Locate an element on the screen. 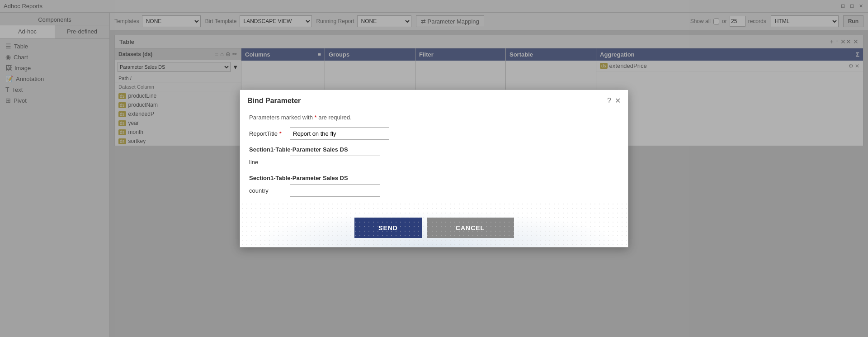  dialog-header: Bind Parameter ? ✕ is located at coordinates (434, 100).